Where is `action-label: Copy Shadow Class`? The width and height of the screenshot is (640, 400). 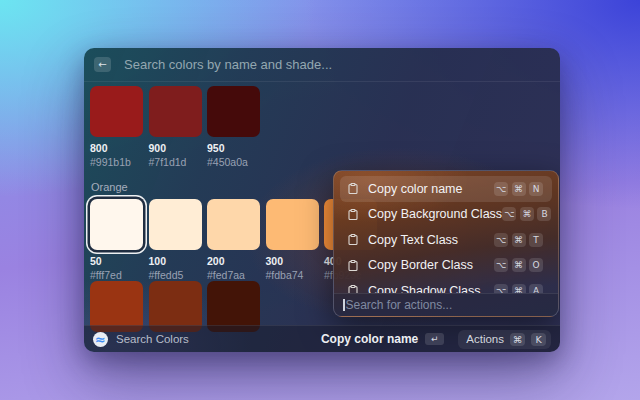
action-label: Copy Shadow Class is located at coordinates (431, 288).